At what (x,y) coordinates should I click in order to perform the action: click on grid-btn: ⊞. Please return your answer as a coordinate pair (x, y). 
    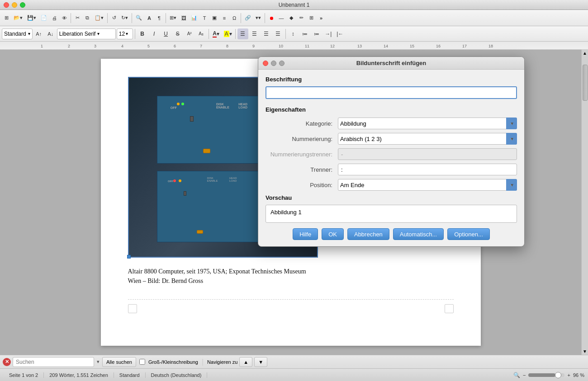
    Looking at the image, I should click on (311, 18).